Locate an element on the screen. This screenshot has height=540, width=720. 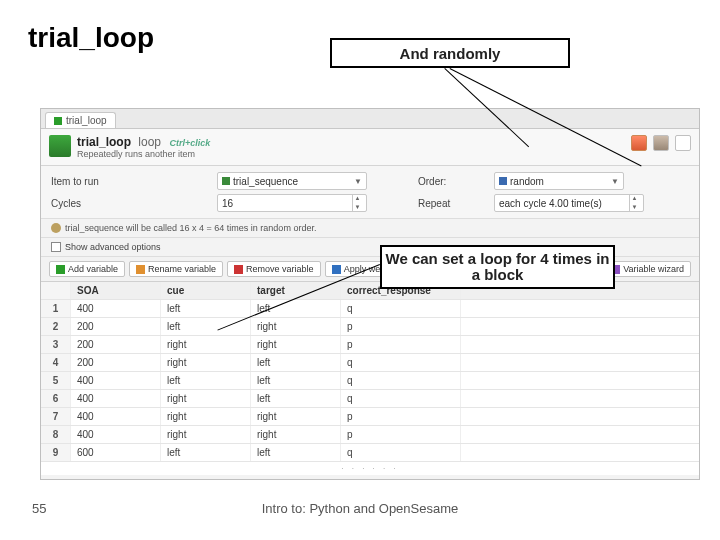
table-row: 6400rightleftq is located at coordinates (370, 399).